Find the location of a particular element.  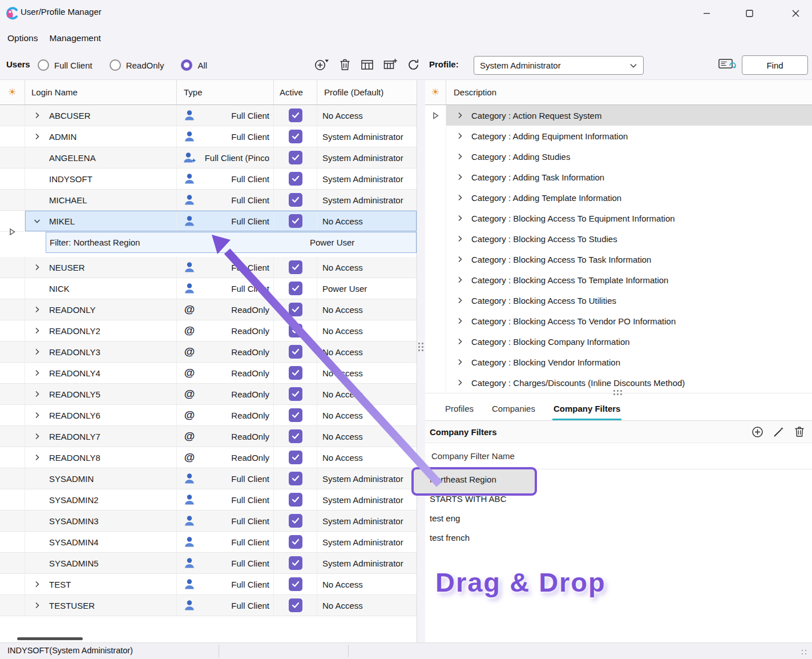

category-row-8: Category : Blocking Access To Template I… is located at coordinates (619, 280).